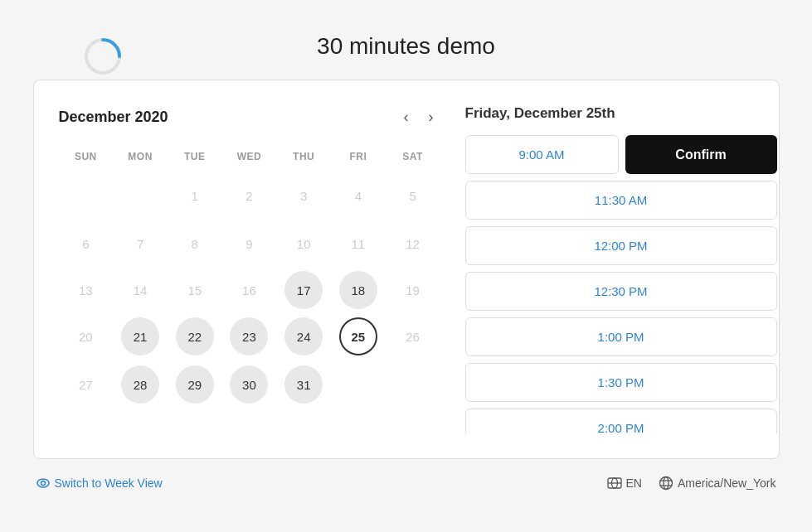 This screenshot has width=812, height=532. Describe the element at coordinates (358, 290) in the screenshot. I see `day-cell: 18` at that location.